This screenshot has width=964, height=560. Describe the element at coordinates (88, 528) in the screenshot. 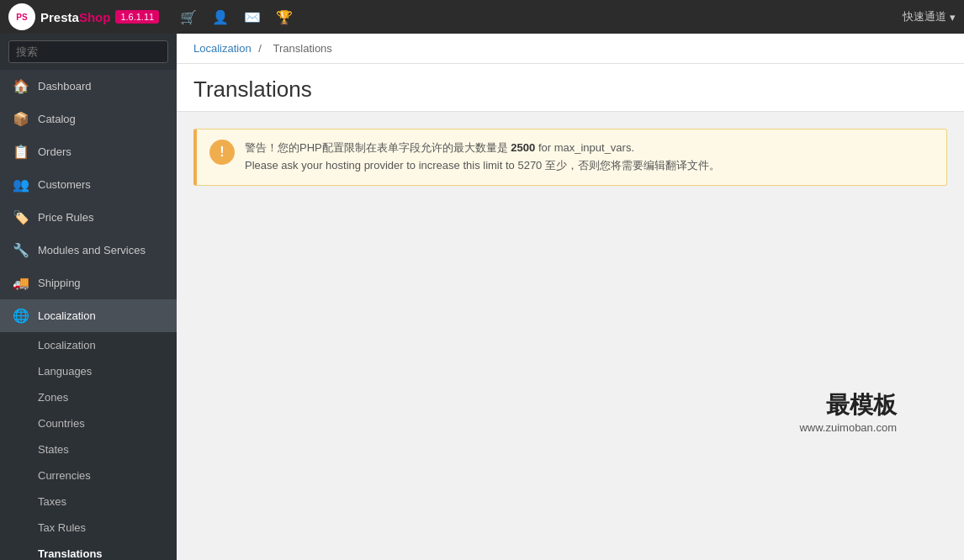

I see `submenu-tax-rules: Tax Rules` at that location.